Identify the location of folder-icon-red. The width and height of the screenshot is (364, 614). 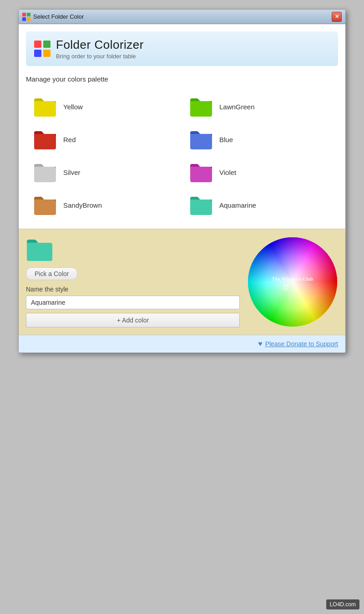
(45, 139).